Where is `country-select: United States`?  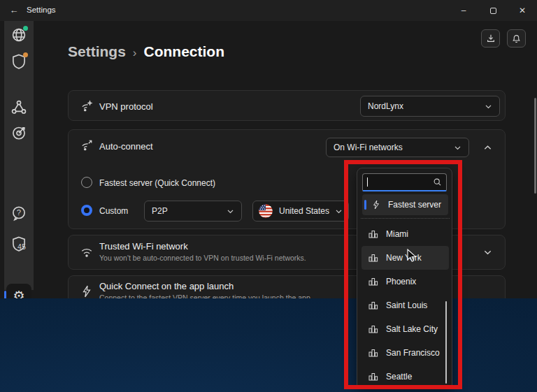 country-select: United States is located at coordinates (301, 211).